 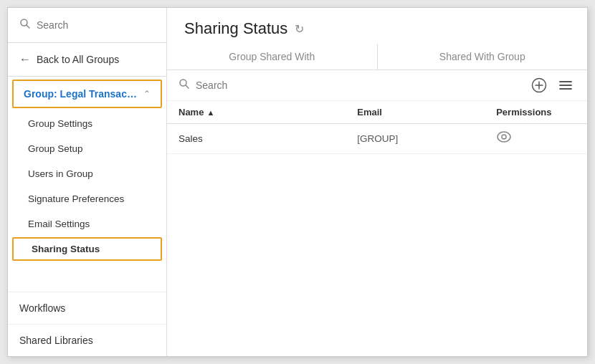 What do you see at coordinates (87, 60) in the screenshot?
I see `back-to-groups-button: ← Back to All Groups` at bounding box center [87, 60].